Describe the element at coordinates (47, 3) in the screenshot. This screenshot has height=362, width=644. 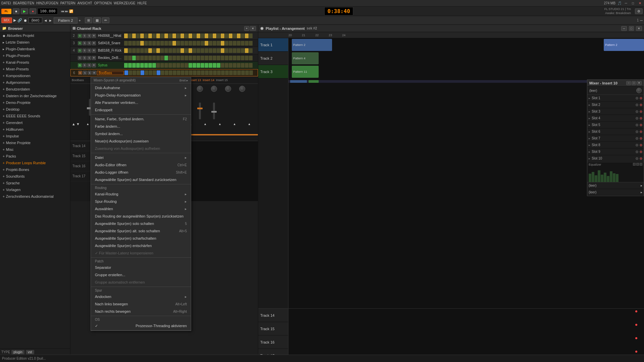
I see `menu-hinzufuegen: HINZUFÜGEN` at that location.